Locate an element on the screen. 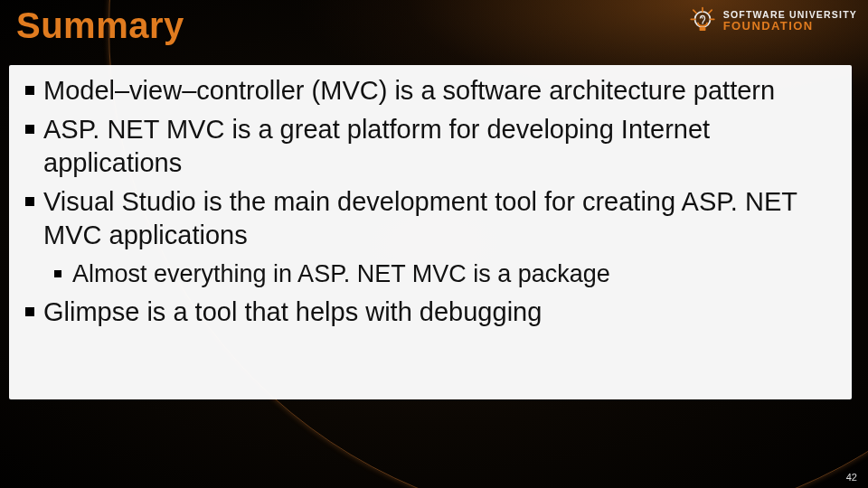  lightbulb-icon is located at coordinates (703, 21).